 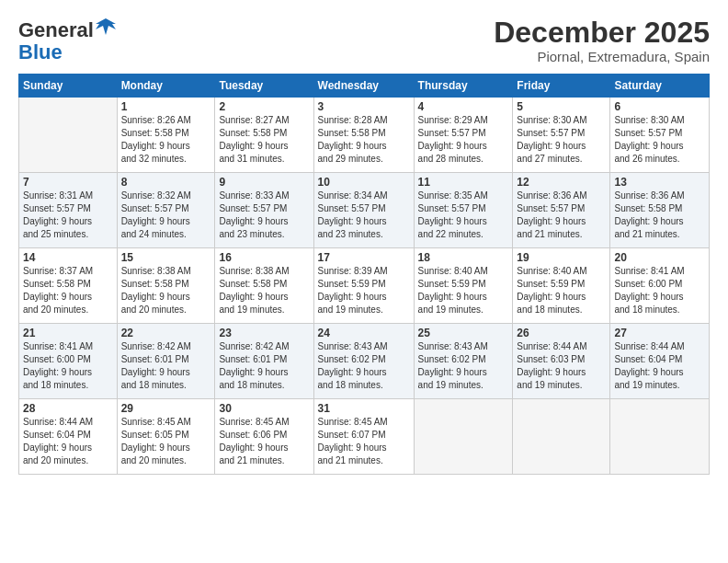 What do you see at coordinates (660, 135) in the screenshot?
I see `calendar-day-cell: 6Sunrise: 8:30 AM Sunset: 5:57 PM Daylig…` at bounding box center [660, 135].